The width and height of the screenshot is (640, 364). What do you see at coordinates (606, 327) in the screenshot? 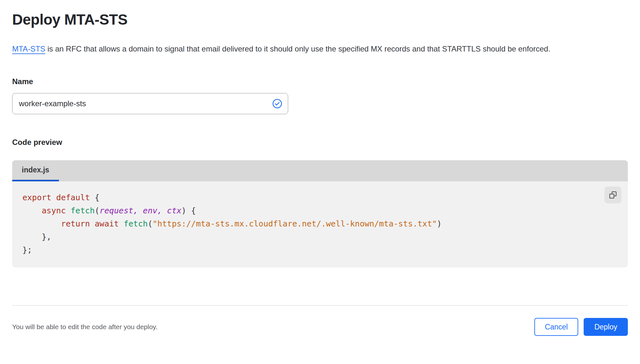
I see `deploy-button: Deploy` at bounding box center [606, 327].